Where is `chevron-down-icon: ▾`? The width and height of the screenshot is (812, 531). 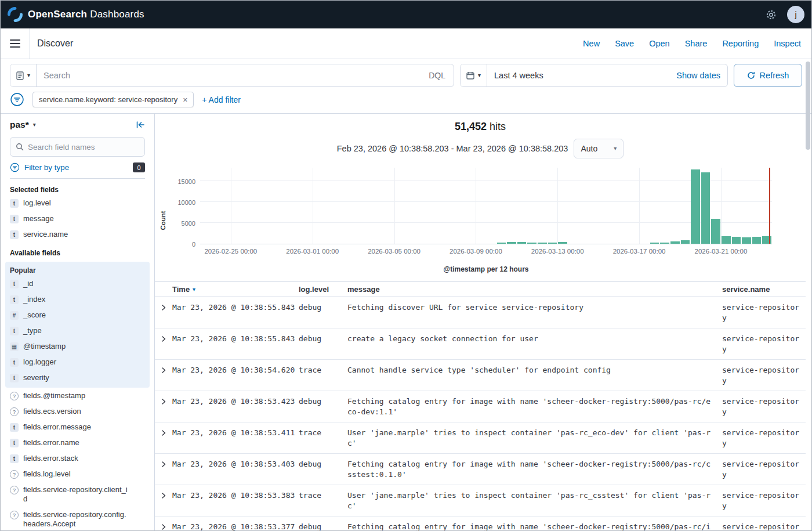
chevron-down-icon: ▾ is located at coordinates (615, 149).